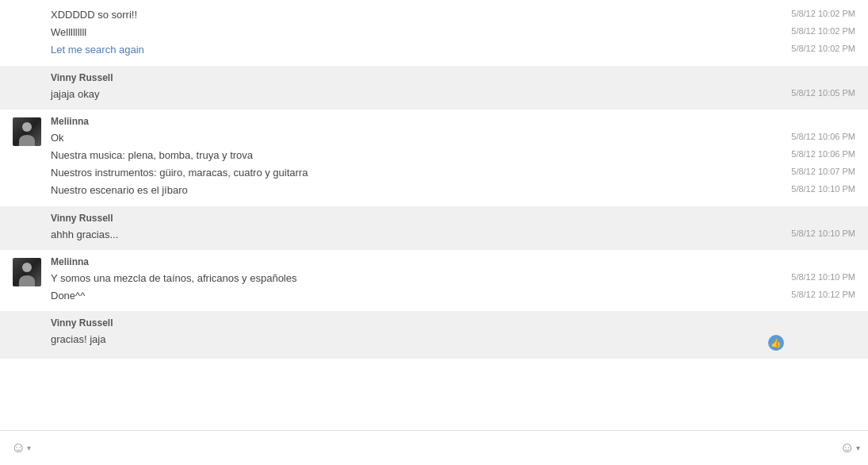 This screenshot has width=868, height=465. Describe the element at coordinates (453, 296) in the screenshot. I see `message-line: Done^^5/8/12 10:12 PM` at that location.